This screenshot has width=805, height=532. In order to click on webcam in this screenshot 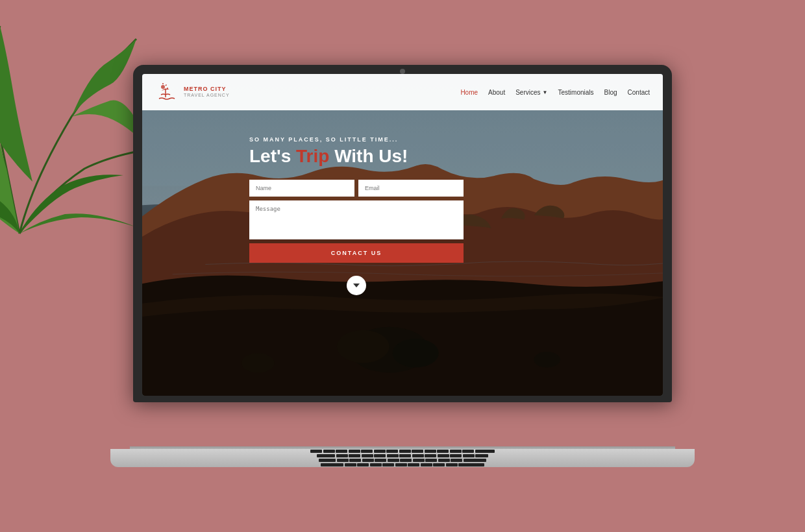, I will do `click(402, 71)`.